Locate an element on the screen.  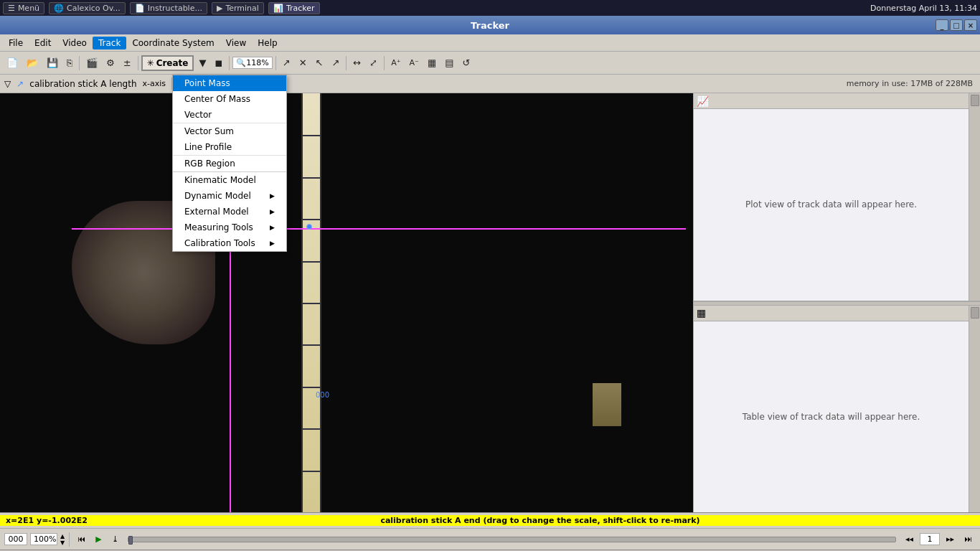
create-extra-button: ▼ is located at coordinates (202, 63).